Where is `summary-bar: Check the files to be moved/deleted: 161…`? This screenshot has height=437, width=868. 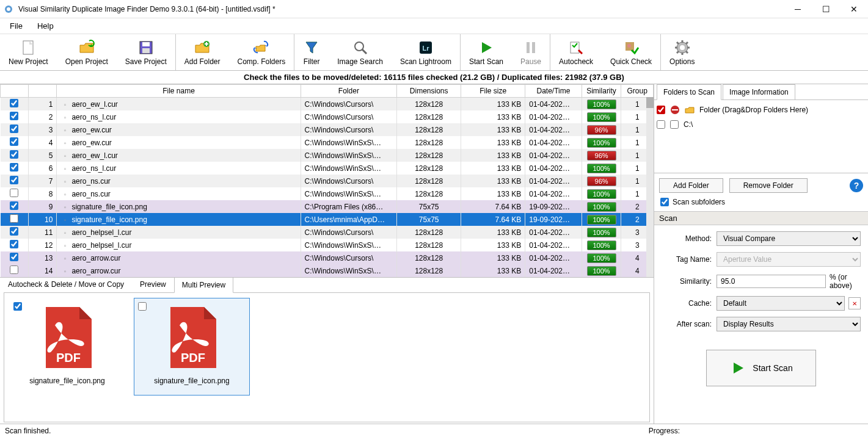 summary-bar: Check the files to be moved/deleted: 161… is located at coordinates (434, 78).